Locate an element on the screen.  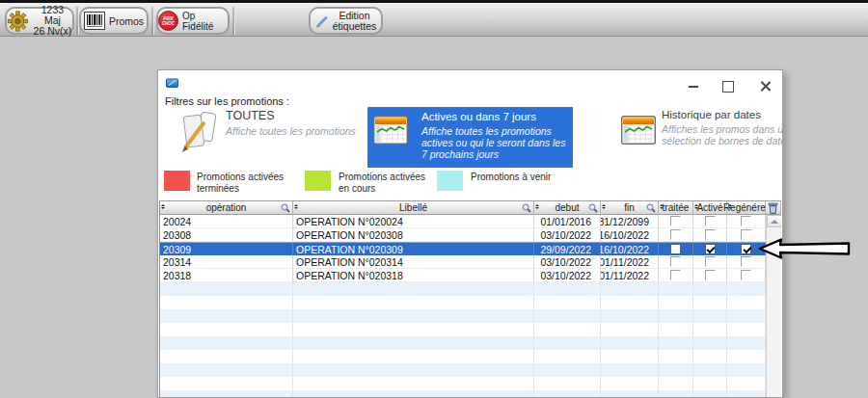
pencil-icon is located at coordinates (322, 21).